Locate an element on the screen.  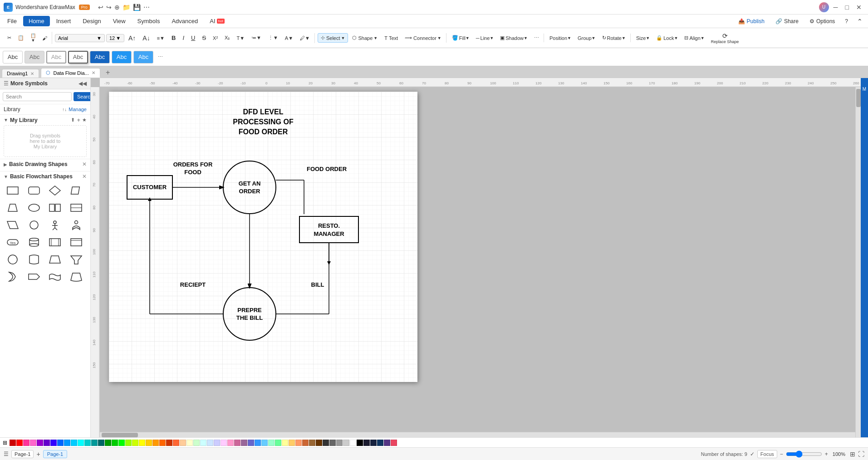
shape-proc is located at coordinates (55, 242).